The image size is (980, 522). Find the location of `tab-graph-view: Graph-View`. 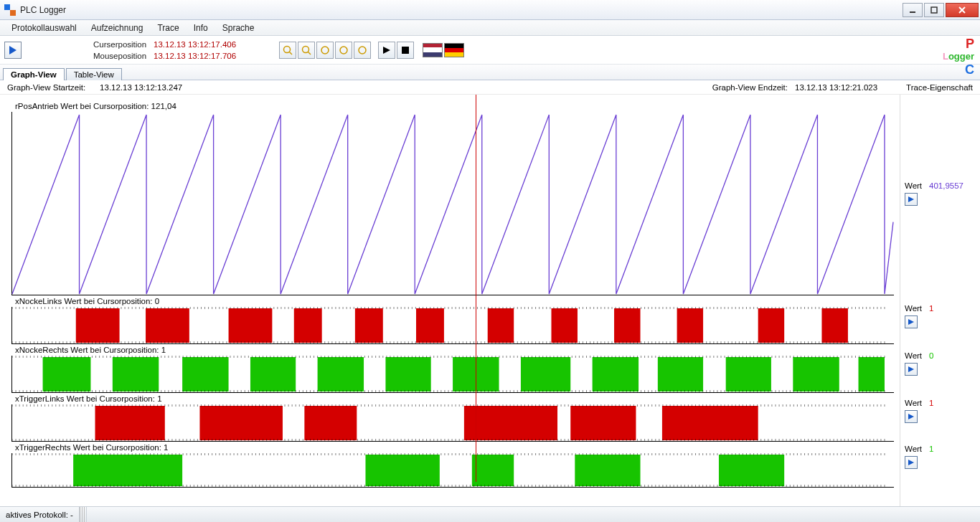

tab-graph-view: Graph-View is located at coordinates (34, 75).